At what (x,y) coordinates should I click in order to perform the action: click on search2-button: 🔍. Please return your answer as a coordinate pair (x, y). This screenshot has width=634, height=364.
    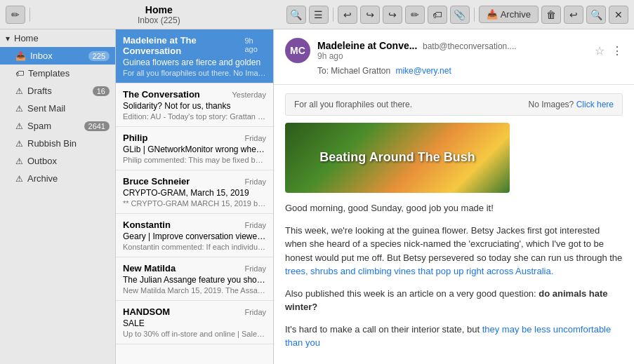
    Looking at the image, I should click on (596, 15).